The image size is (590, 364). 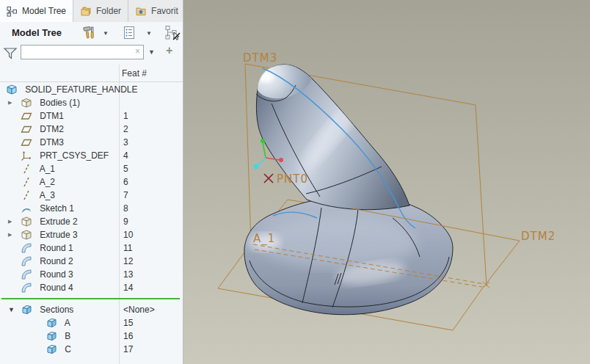 What do you see at coordinates (128, 336) in the screenshot?
I see `feat-number: 16` at bounding box center [128, 336].